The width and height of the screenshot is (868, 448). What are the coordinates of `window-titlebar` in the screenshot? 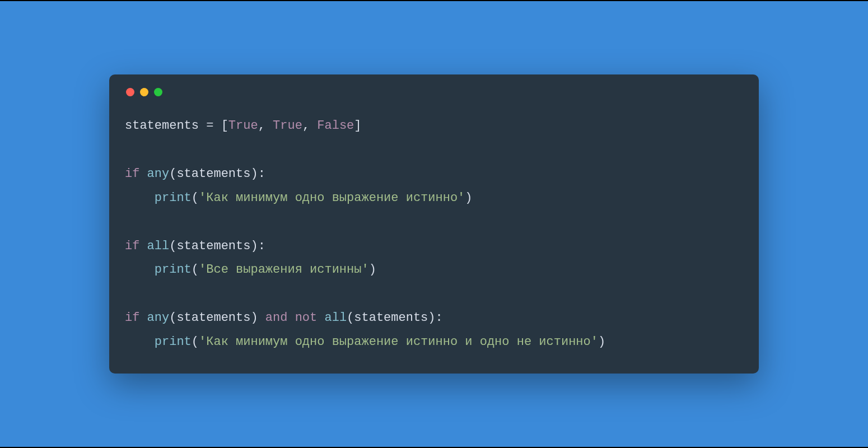 It's located at (434, 92).